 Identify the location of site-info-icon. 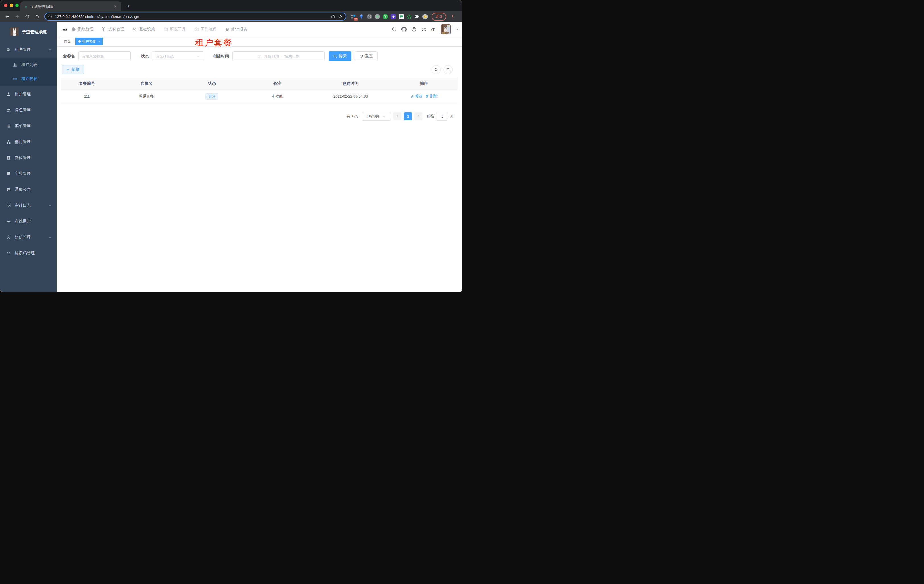
(50, 17).